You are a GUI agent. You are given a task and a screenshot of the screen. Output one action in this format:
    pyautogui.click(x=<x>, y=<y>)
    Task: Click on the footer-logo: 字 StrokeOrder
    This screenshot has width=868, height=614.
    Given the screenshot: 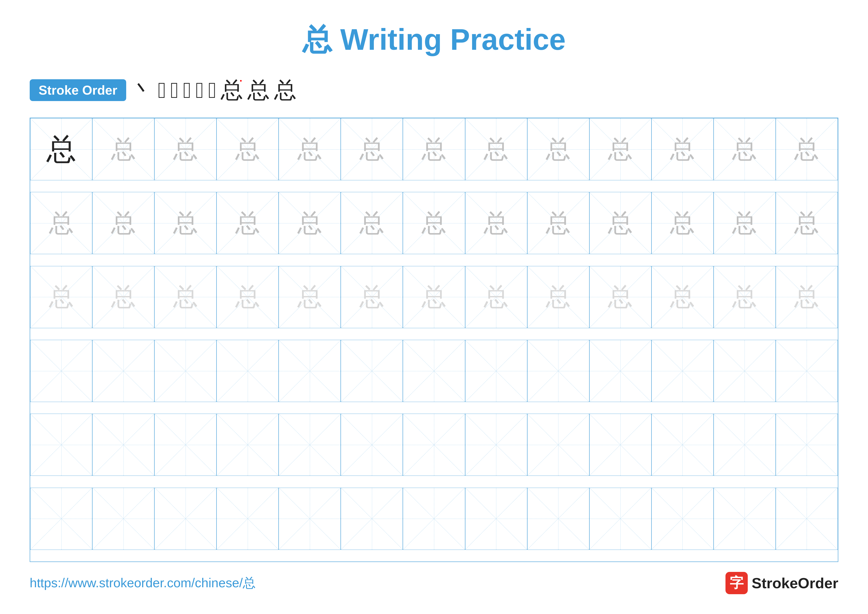 What is the action you would take?
    pyautogui.click(x=782, y=583)
    